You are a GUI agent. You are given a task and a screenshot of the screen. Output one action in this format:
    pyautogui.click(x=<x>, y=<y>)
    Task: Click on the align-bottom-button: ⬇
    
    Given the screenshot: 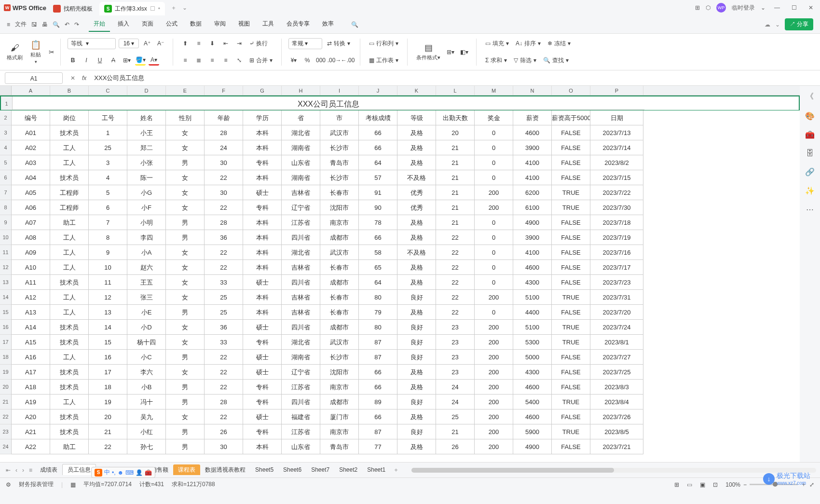 What is the action you would take?
    pyautogui.click(x=212, y=43)
    